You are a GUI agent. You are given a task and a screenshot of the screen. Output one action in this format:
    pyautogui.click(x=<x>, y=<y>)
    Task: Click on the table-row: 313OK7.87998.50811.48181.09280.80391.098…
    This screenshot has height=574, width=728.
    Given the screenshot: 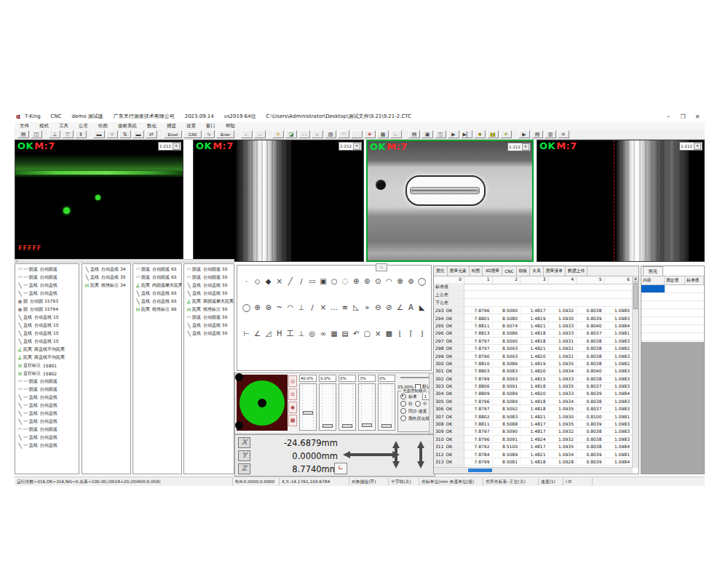 What is the action you would take?
    pyautogui.click(x=533, y=462)
    